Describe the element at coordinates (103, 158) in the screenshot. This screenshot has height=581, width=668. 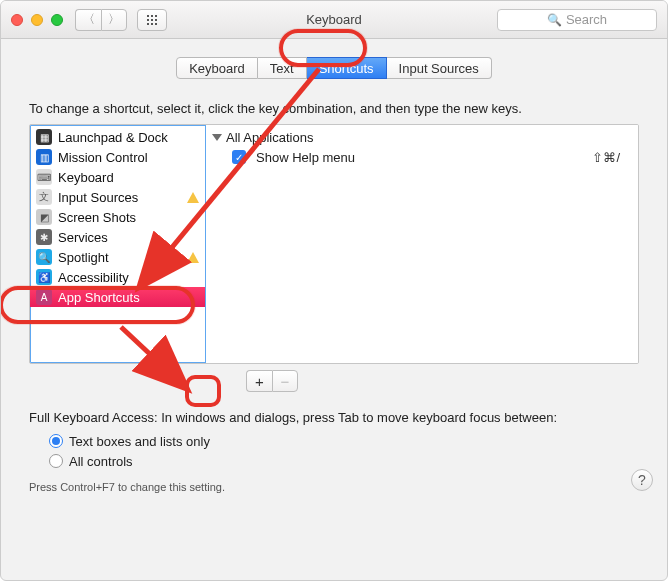
I see `category-label: Mission Control` at that location.